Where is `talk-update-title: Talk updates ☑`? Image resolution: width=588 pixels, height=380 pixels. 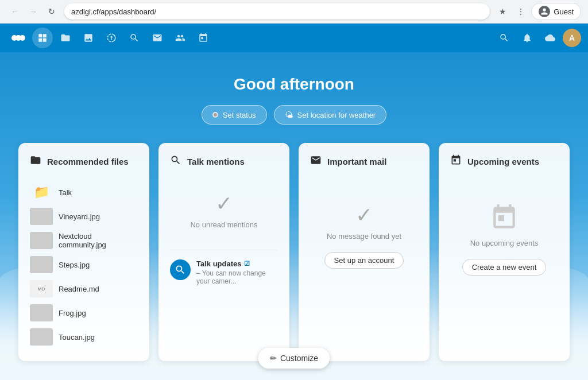 talk-update-title: Talk updates ☑ is located at coordinates (237, 264).